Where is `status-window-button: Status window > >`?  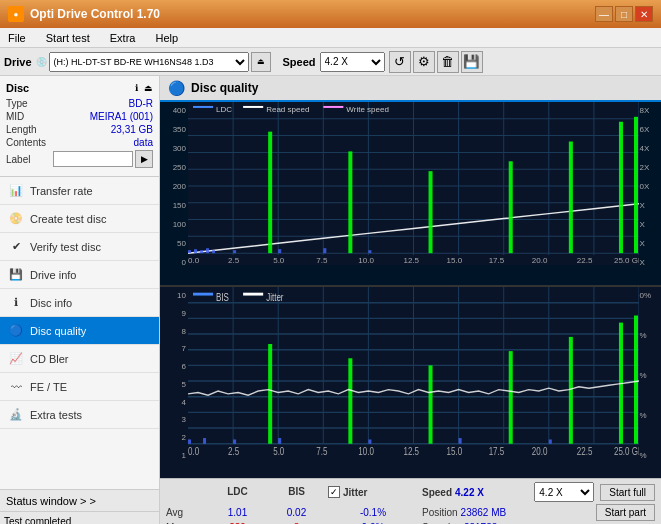
status-window-button: Status window > > is located at coordinates (80, 501).